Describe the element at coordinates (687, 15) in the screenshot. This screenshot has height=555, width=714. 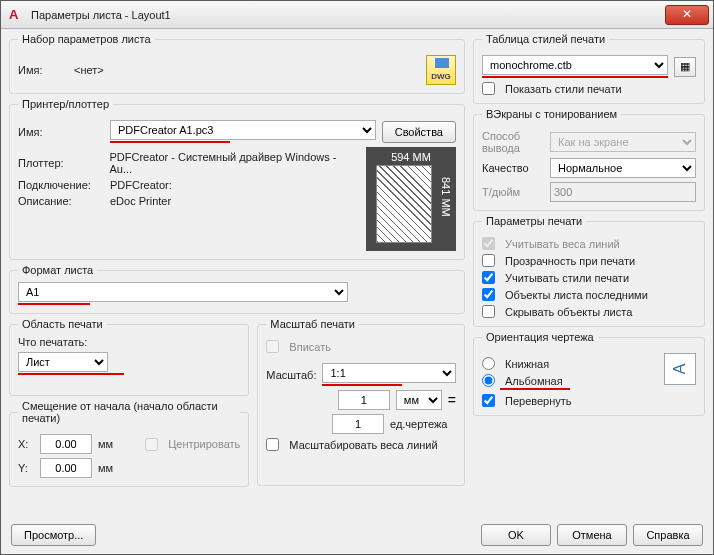
I see `close-button: ✕` at that location.